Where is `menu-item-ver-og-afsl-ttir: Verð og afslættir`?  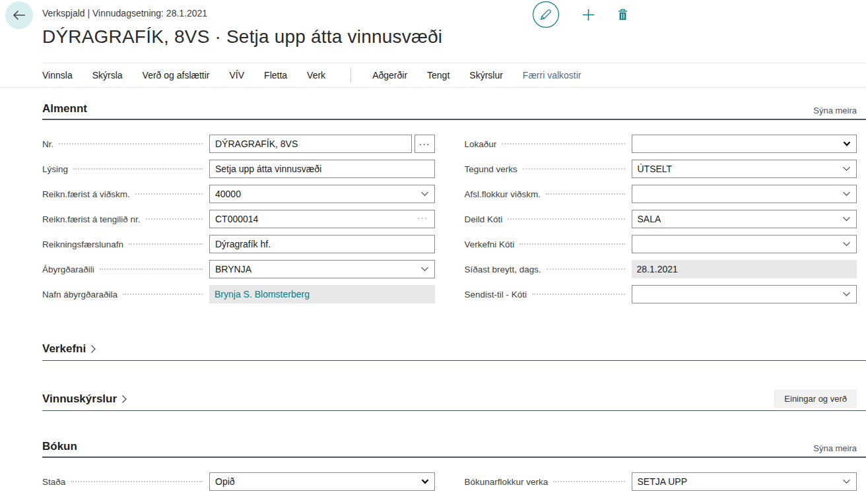
menu-item-ver-og-afsl-ttir: Verð og afslættir is located at coordinates (176, 75).